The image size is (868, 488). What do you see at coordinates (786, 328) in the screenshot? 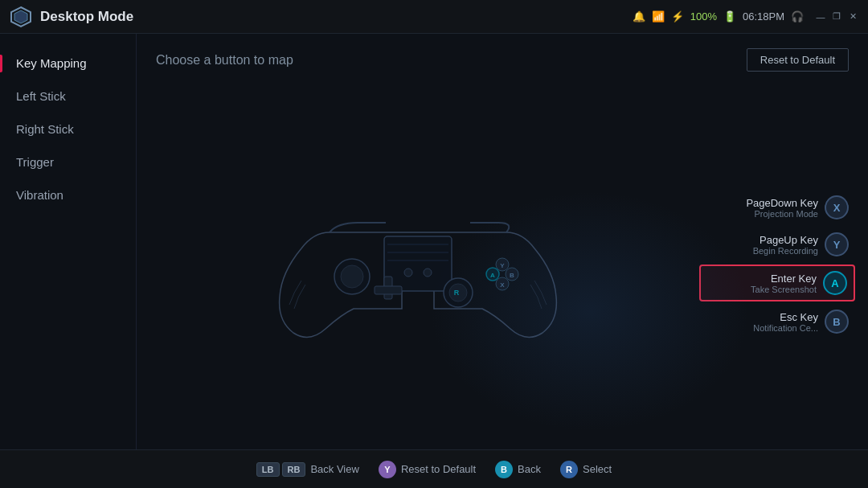
I see `b-action-name: Notification Ce...` at bounding box center [786, 328].